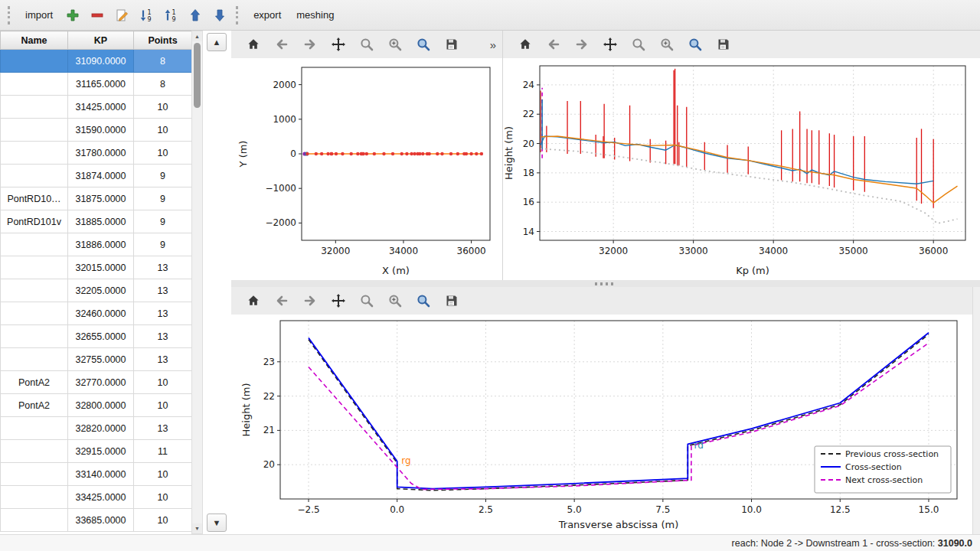 The width and height of the screenshot is (980, 551). I want to click on table-row: 32820.000013, so click(96, 429).